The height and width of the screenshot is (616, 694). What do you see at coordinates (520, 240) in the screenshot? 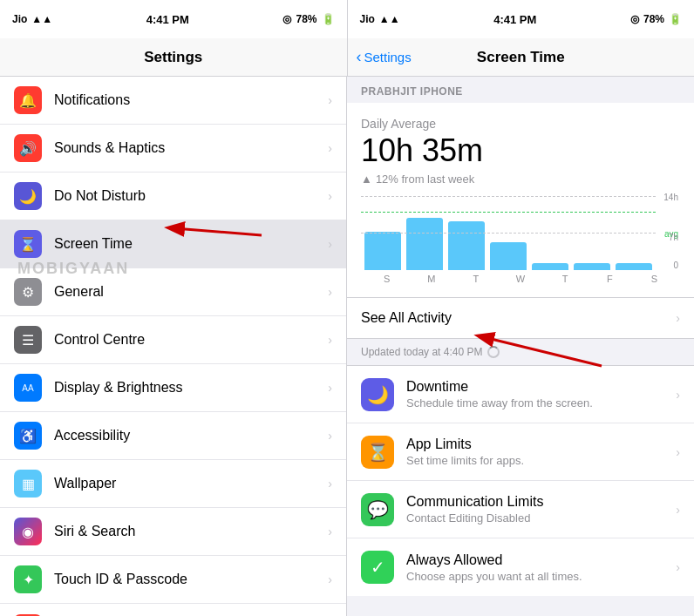
I see `usage-chart: 14h avg 7h 0 SMTWTFS` at bounding box center [520, 240].